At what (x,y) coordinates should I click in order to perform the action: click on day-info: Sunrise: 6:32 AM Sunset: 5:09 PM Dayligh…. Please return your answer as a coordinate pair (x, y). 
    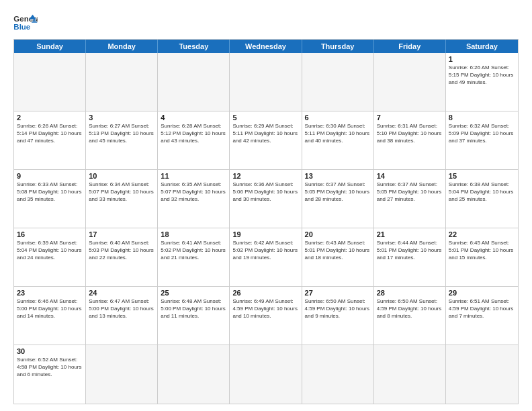
    Looking at the image, I should click on (482, 134).